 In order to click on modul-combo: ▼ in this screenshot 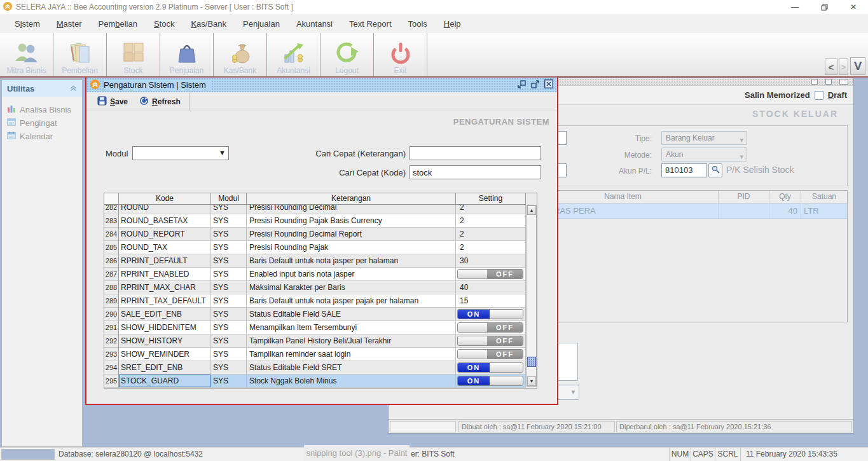, I will do `click(181, 153)`.